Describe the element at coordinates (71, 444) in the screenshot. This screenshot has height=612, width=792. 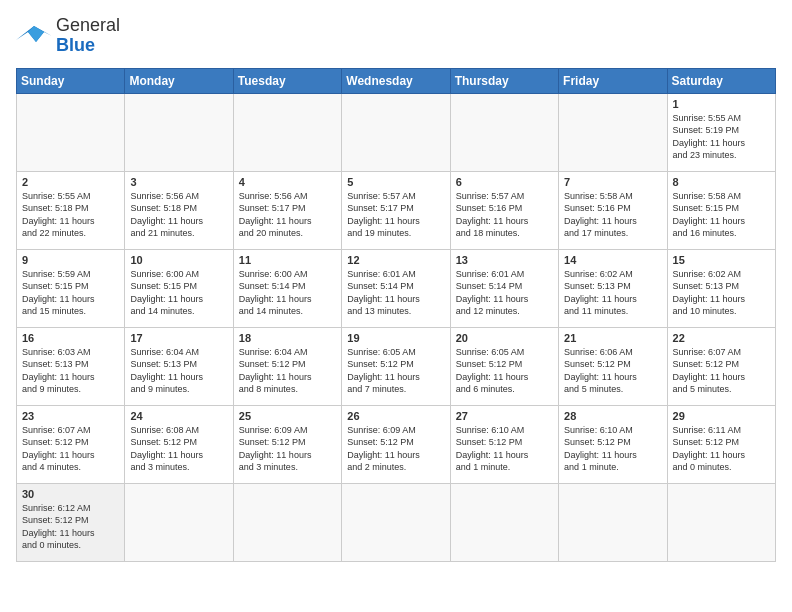
I see `calendar-cell: 23Sunrise: 6:07 AM Sunset: 5:12 PM Dayli…` at that location.